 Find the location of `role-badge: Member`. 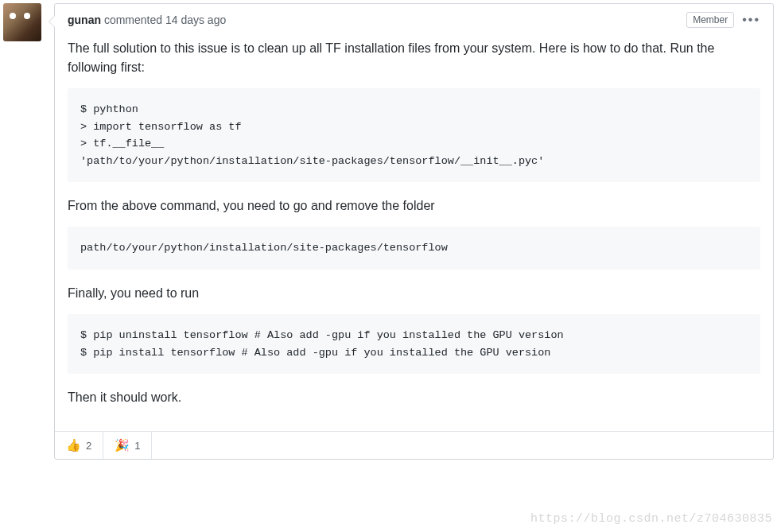

role-badge: Member is located at coordinates (710, 20).